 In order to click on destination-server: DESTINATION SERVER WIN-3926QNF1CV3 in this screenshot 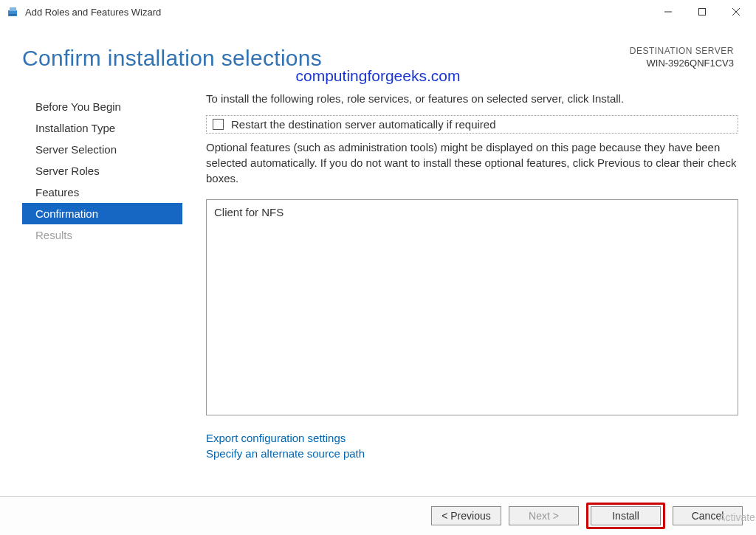, I will do `click(682, 58)`.